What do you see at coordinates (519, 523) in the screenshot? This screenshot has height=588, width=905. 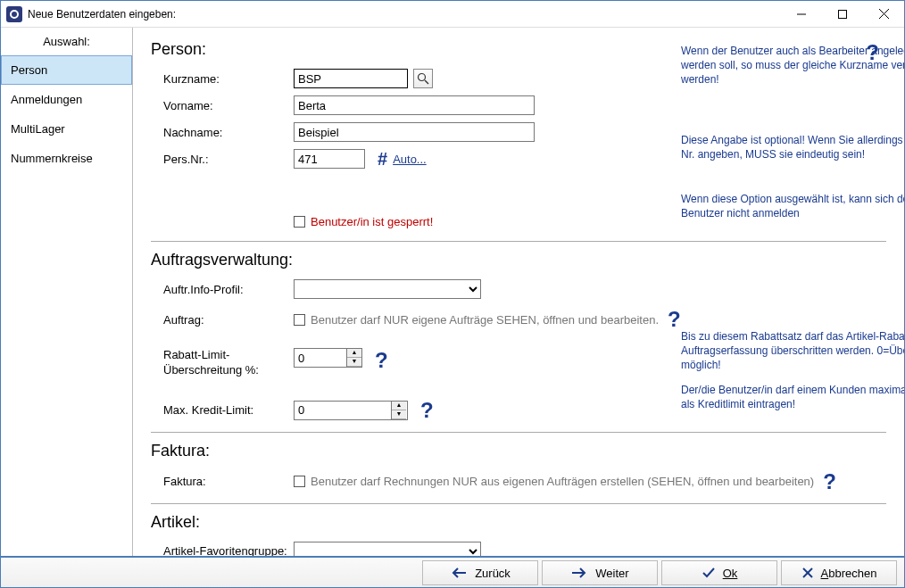 I see `section-artikel-title: Artikel:` at bounding box center [519, 523].